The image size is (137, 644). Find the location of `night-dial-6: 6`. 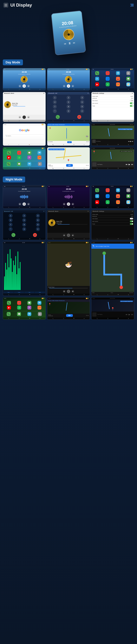

night-dial-6: 6 is located at coordinates (38, 220).